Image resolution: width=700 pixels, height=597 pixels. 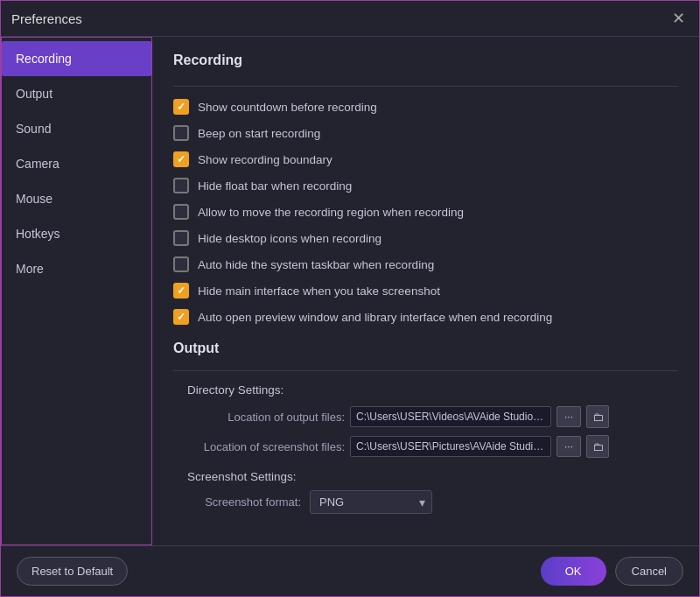 I want to click on sidebar-item-camera: Camera, so click(x=77, y=164).